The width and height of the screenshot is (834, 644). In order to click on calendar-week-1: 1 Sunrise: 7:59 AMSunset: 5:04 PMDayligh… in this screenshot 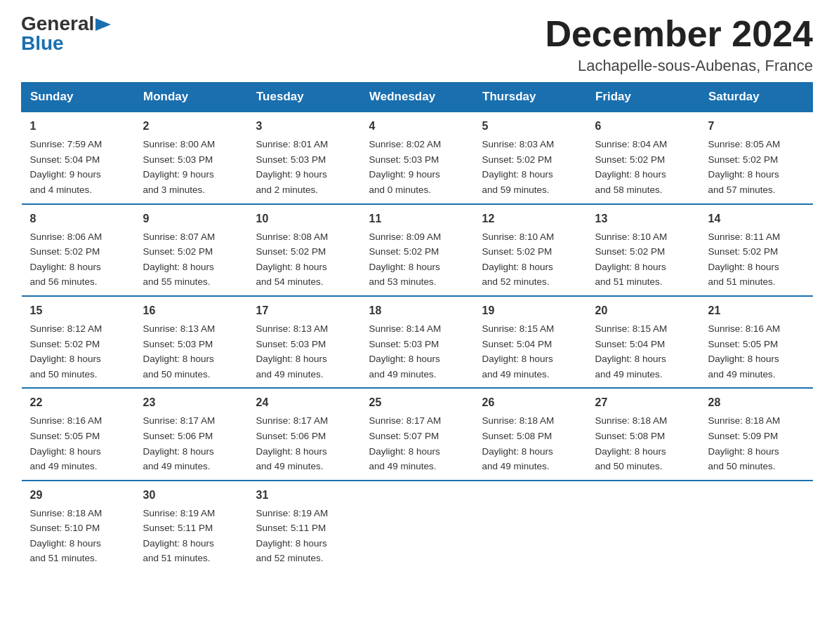, I will do `click(417, 157)`.